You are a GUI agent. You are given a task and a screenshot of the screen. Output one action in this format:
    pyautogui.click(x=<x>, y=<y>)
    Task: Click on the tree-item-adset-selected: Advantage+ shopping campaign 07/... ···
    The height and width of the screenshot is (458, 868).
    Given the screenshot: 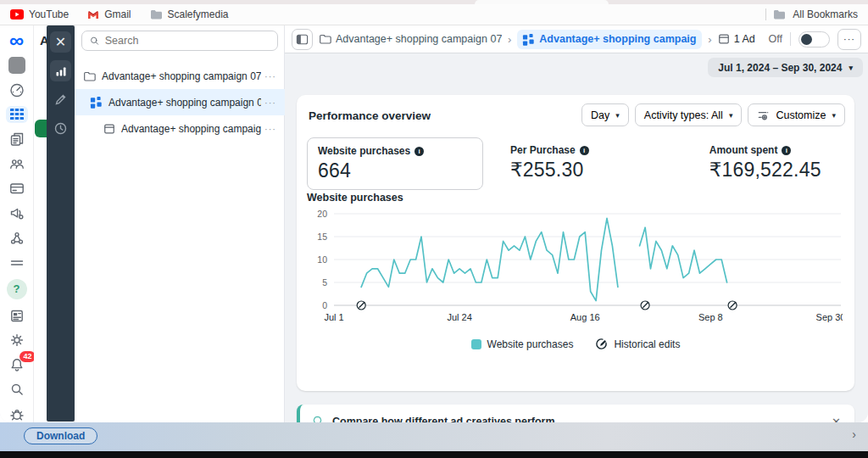 What is the action you would take?
    pyautogui.click(x=180, y=102)
    